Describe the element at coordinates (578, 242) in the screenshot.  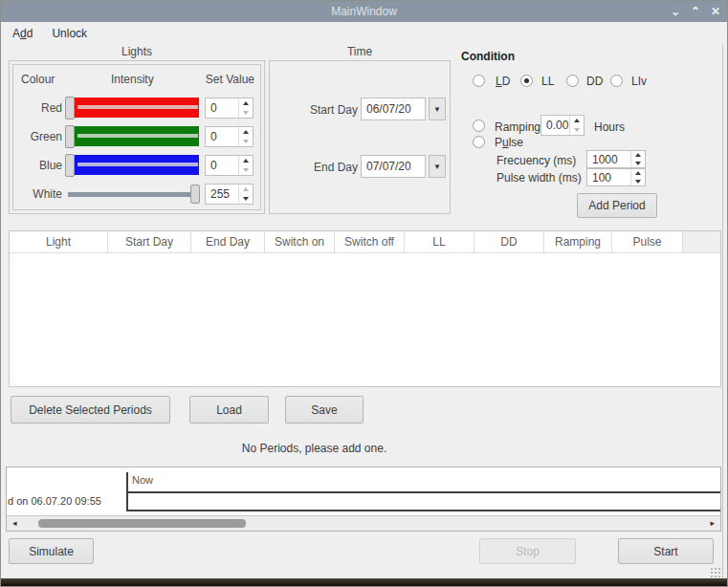
I see `col-ramping: Ramping` at that location.